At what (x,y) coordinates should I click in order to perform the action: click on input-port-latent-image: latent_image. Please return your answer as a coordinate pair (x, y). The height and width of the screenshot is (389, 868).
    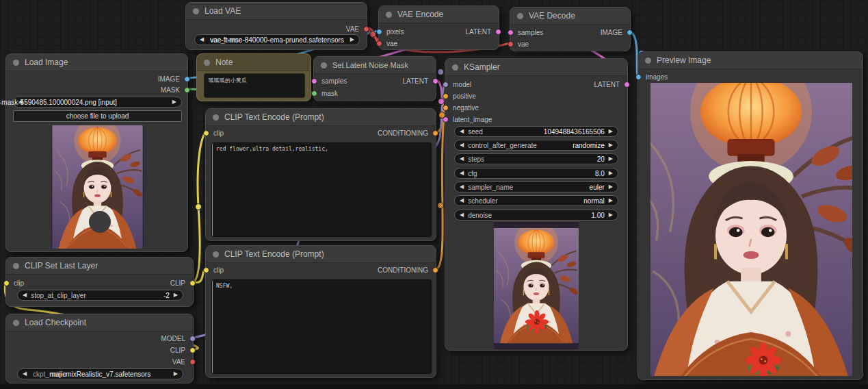
    Looking at the image, I should click on (467, 119).